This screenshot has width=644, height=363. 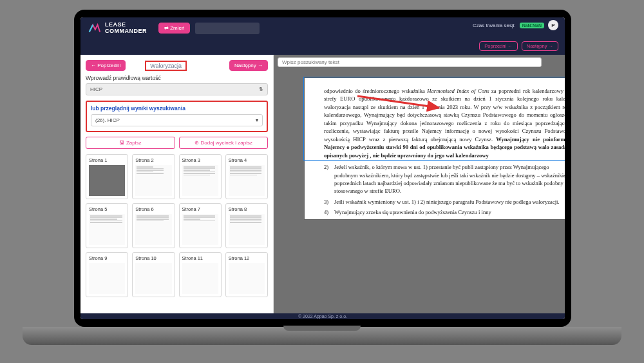 What do you see at coordinates (117, 28) in the screenshot?
I see `brand-logo: LEASE COMMANDER` at bounding box center [117, 28].